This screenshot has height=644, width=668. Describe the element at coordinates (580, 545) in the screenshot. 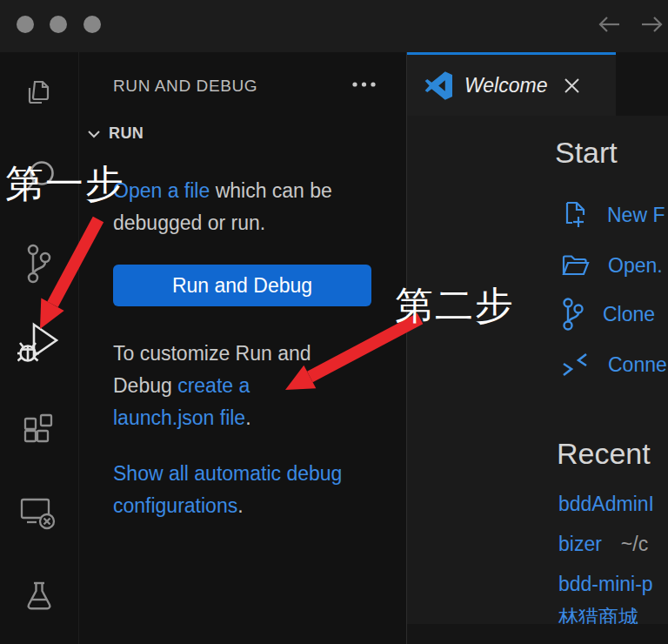

I see `recent-item-name: bizer` at that location.